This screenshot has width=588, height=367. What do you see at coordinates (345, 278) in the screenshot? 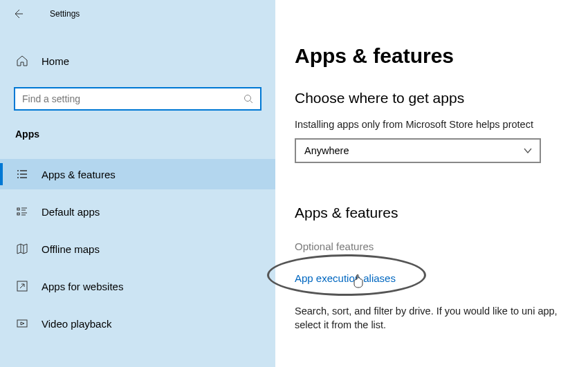
I see `app-execution-aliases-link: App execution aliases` at bounding box center [345, 278].